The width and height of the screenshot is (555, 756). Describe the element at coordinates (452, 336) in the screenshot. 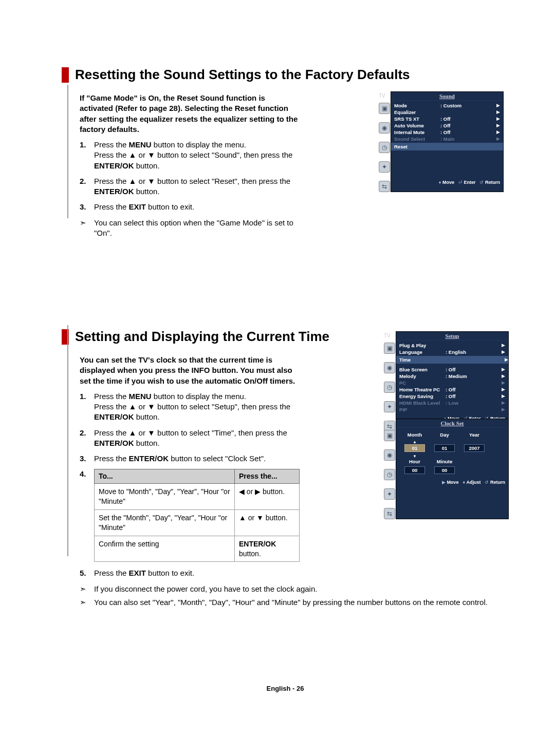

I see `osd-title: TV Setup` at that location.